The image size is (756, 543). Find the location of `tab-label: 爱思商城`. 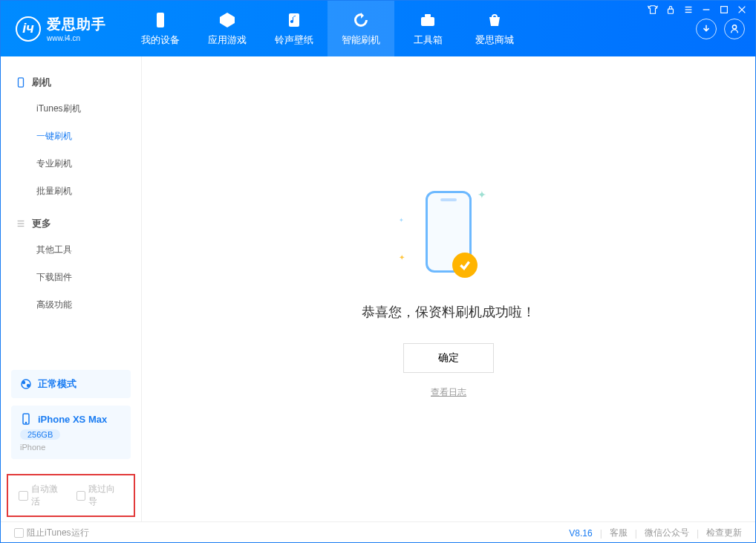

tab-label: 爱思商城 is located at coordinates (495, 40).